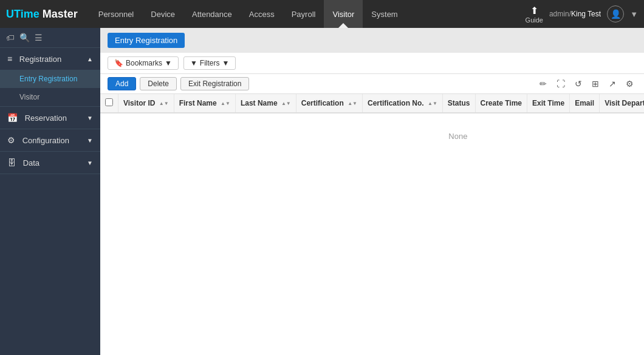 The height and width of the screenshot is (355, 644). What do you see at coordinates (352, 103) in the screenshot?
I see `sort-certification-icon: ▲▼` at bounding box center [352, 103].